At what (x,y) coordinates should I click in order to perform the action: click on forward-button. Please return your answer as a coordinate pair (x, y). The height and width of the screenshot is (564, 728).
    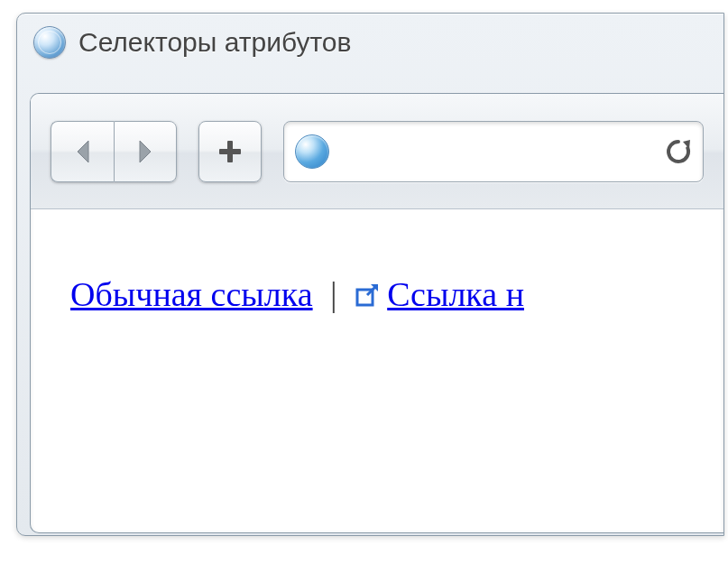
    Looking at the image, I should click on (145, 152).